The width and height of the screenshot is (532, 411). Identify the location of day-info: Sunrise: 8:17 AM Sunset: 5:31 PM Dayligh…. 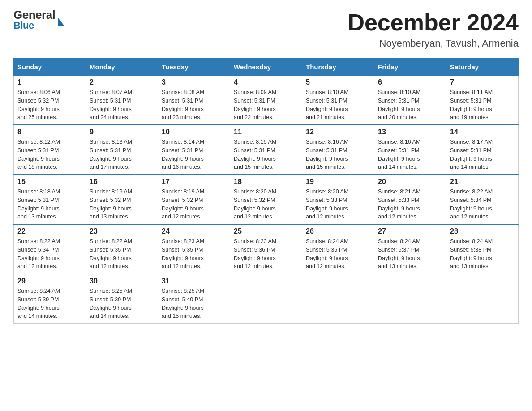
(482, 155).